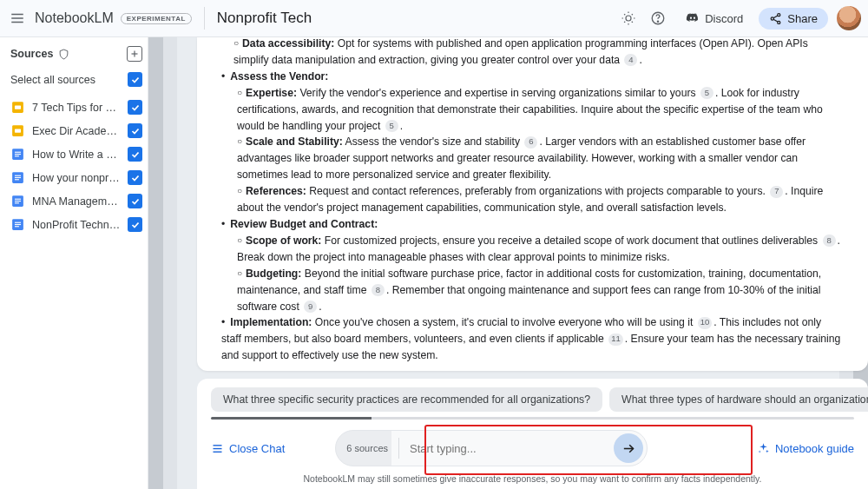 This screenshot has width=868, height=489. What do you see at coordinates (616, 340) in the screenshot?
I see `citation-chip: 11` at bounding box center [616, 340].